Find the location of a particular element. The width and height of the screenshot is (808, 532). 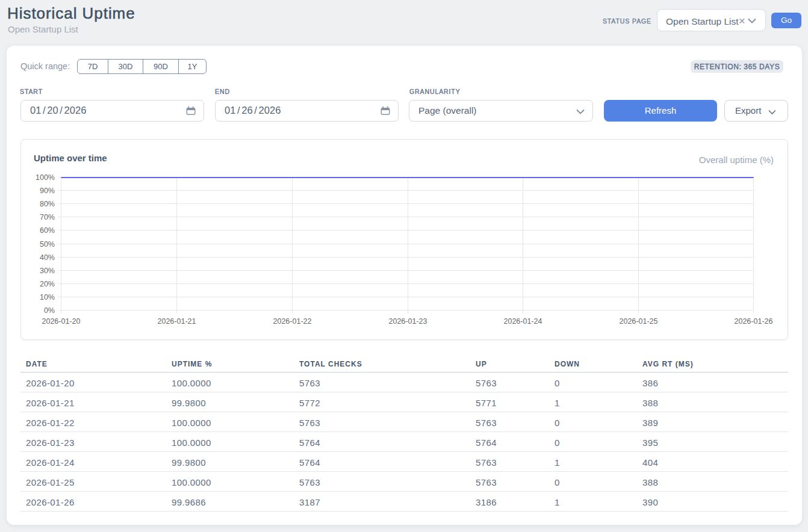

svg-text: 40% is located at coordinates (47, 258).